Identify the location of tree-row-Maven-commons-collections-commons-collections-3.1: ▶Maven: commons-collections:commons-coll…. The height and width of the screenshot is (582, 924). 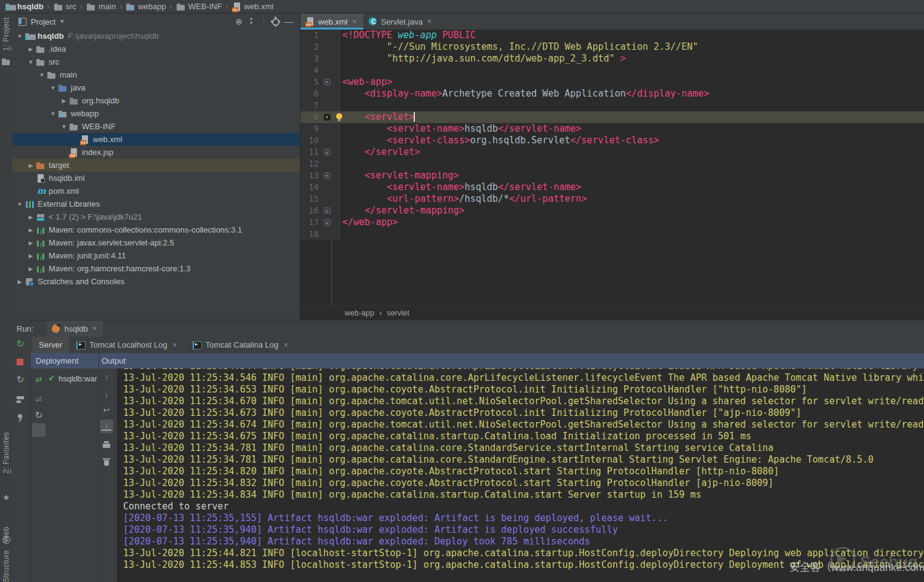
(156, 230).